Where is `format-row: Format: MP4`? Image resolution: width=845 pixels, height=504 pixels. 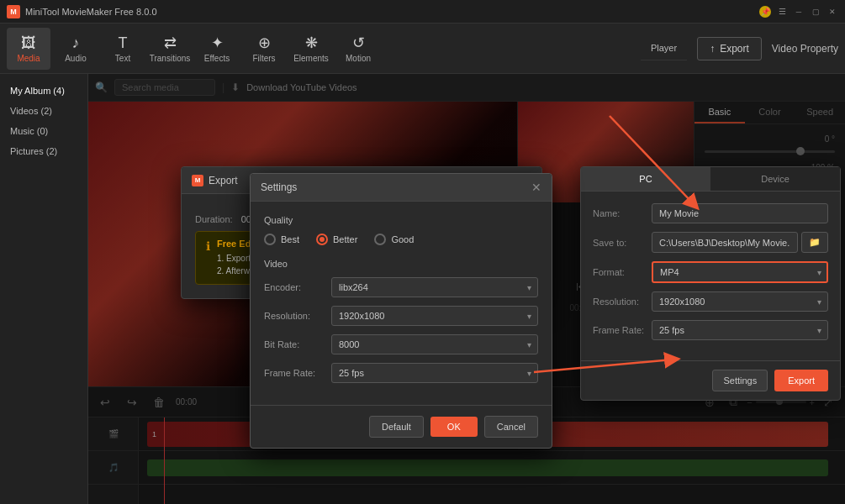 format-row: Format: MP4 is located at coordinates (710, 272).